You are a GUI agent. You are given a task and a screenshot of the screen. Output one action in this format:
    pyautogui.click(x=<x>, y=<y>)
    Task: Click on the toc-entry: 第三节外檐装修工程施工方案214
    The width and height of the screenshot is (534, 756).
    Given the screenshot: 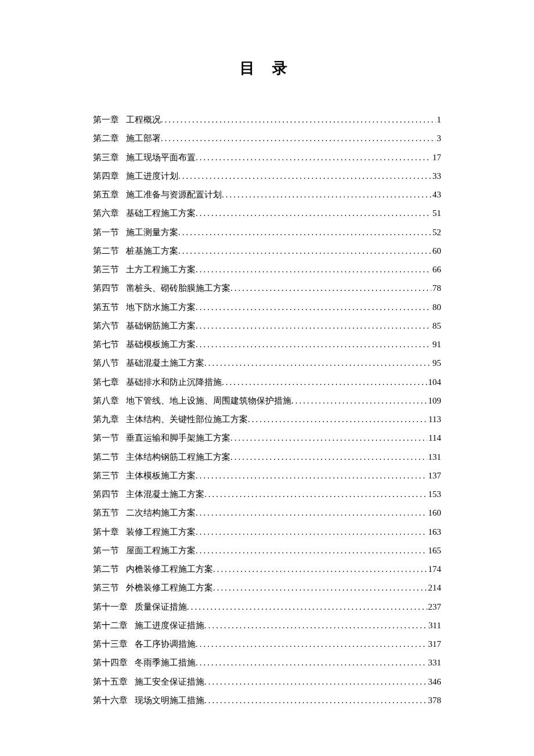 What is the action you would take?
    pyautogui.click(x=267, y=588)
    